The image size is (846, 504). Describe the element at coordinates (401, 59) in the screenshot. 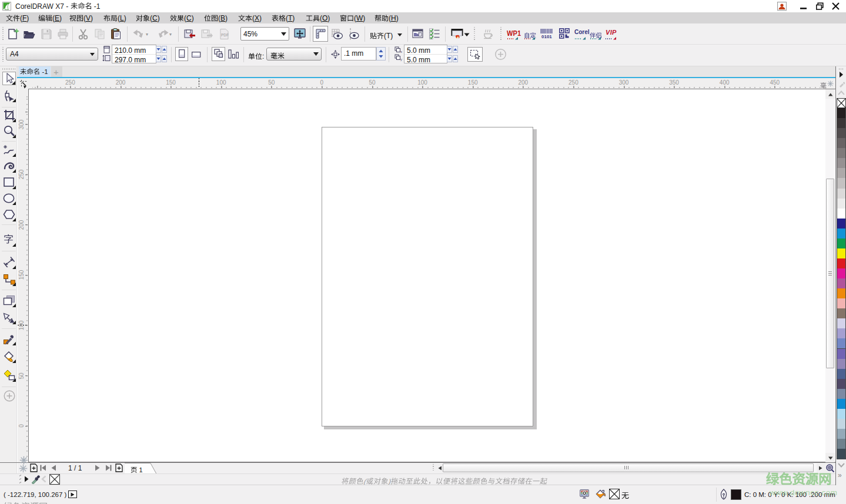

I see `svg-text: y` at that location.